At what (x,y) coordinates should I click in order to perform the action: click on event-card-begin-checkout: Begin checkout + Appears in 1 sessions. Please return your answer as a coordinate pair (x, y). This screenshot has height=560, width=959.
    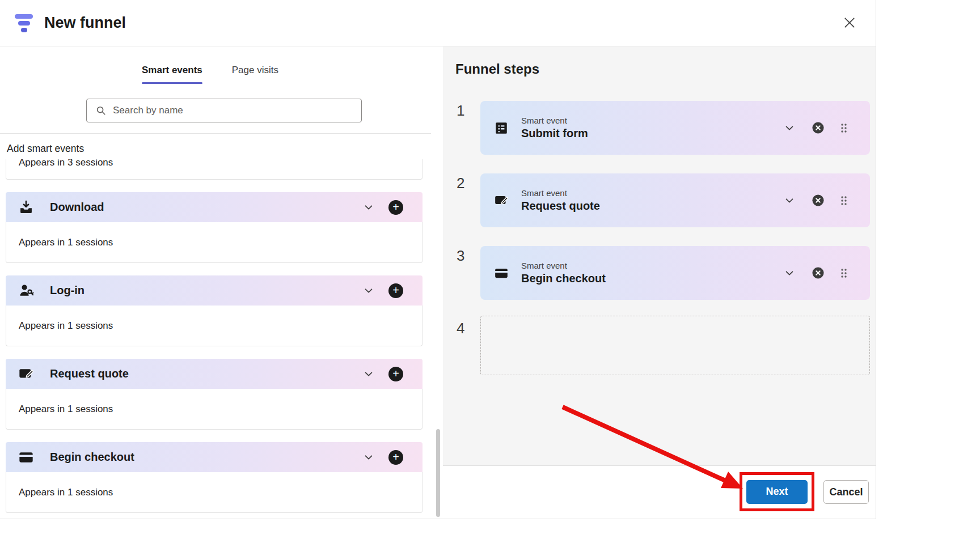
    Looking at the image, I should click on (214, 477).